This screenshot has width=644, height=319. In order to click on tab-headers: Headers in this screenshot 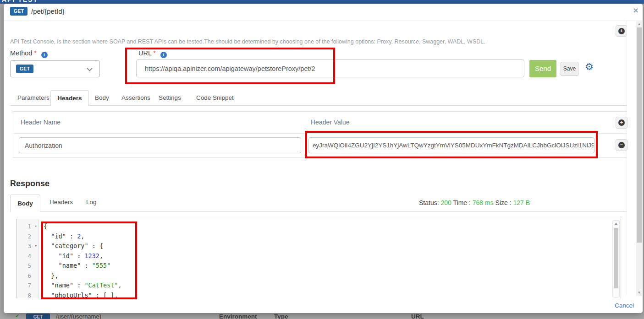, I will do `click(70, 98)`.